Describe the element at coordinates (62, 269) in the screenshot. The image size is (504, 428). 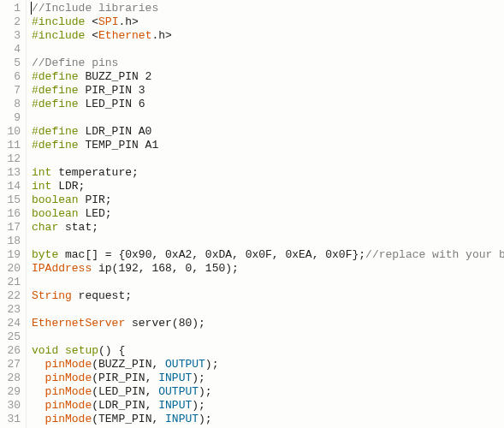
I see `code-token: IPAddress` at that location.